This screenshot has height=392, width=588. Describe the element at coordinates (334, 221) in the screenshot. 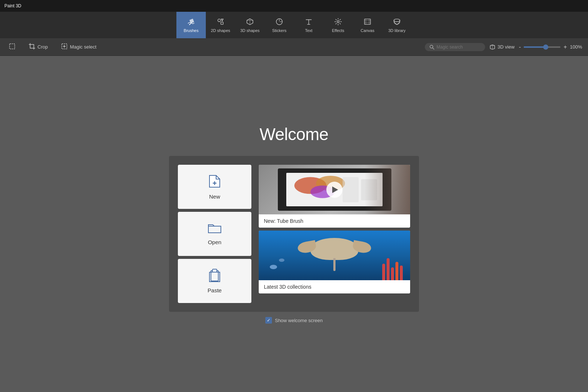

I see `tube-brush-label: New: Tube Brush` at that location.